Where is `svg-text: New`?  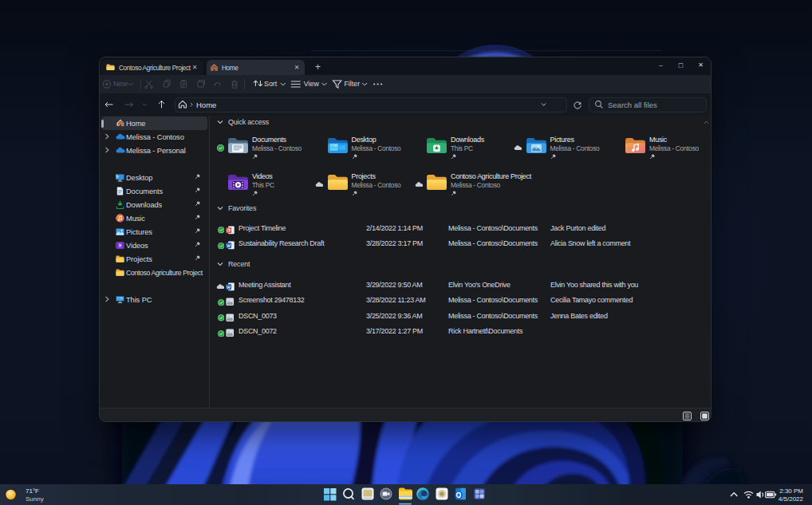
svg-text: New is located at coordinates (120, 84).